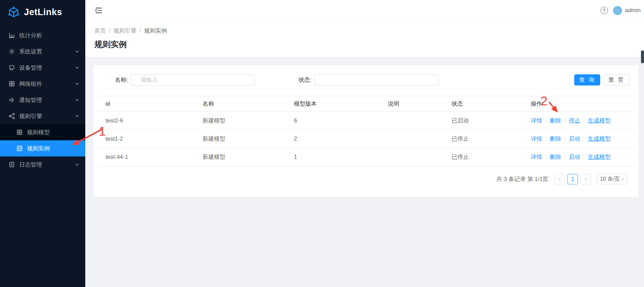 The height and width of the screenshot is (287, 644). What do you see at coordinates (125, 31) in the screenshot?
I see `breadcrumb-rule-engine: 规则引擎` at bounding box center [125, 31].